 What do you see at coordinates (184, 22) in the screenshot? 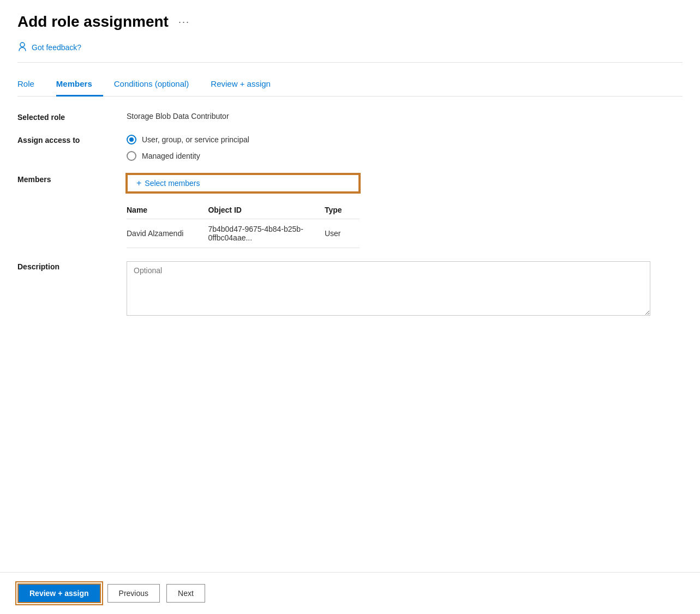
I see `ellipsis-button: ···` at bounding box center [184, 22].